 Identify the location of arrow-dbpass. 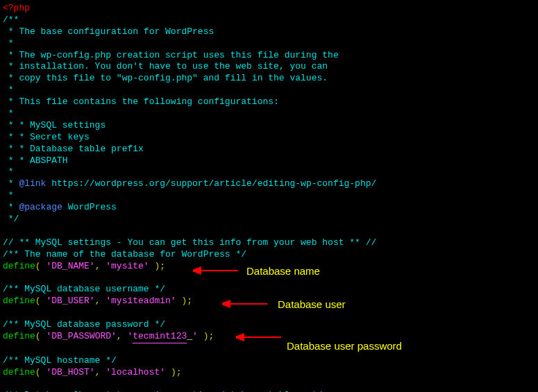
(258, 337).